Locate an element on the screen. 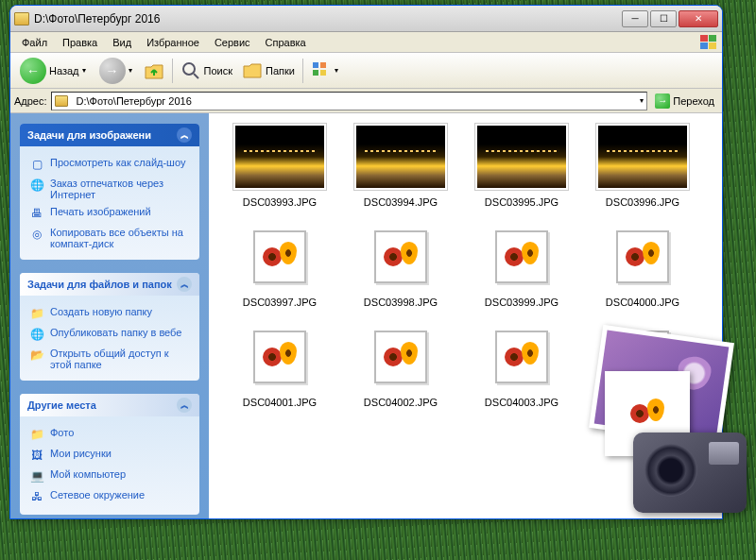 The image size is (756, 560). up-button is located at coordinates (154, 71).